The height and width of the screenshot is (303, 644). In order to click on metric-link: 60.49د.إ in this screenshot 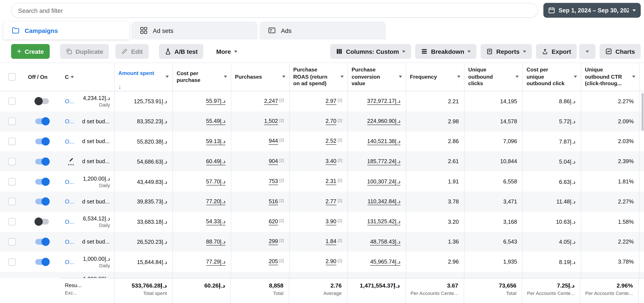, I will do `click(216, 161)`.